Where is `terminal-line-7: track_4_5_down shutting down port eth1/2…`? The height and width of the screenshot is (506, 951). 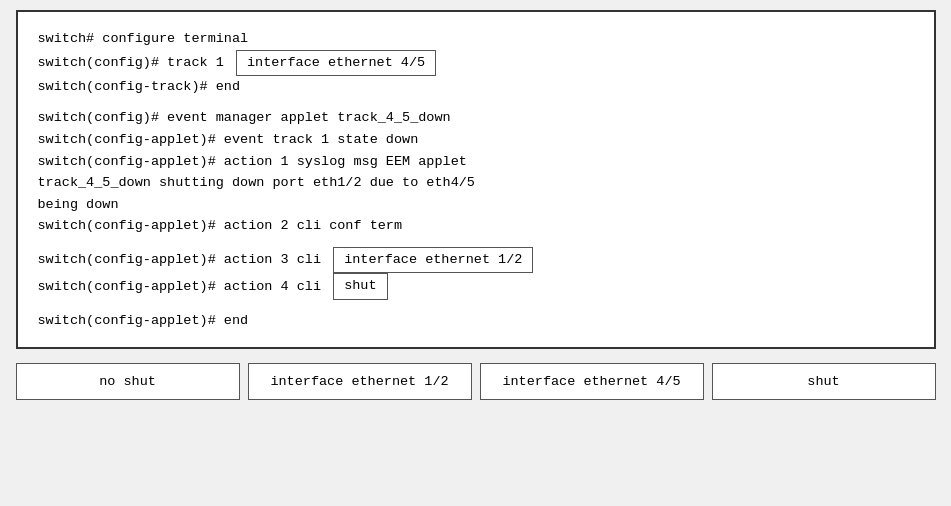 terminal-line-7: track_4_5_down shutting down port eth1/2… is located at coordinates (476, 183).